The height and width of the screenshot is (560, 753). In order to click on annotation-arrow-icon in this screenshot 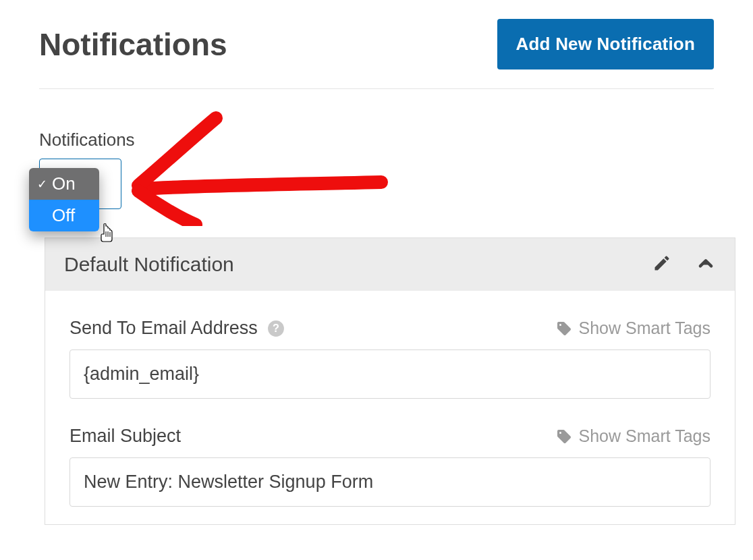, I will do `click(267, 169)`.